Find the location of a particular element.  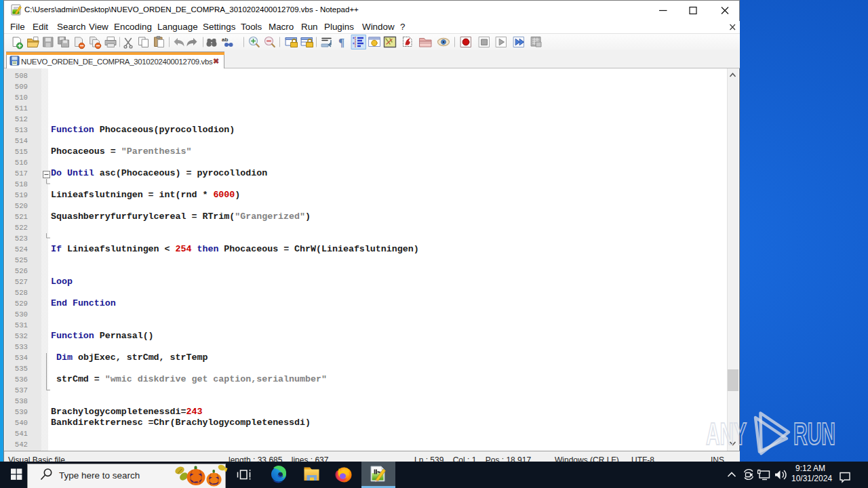

svg-text: ab is located at coordinates (225, 39).